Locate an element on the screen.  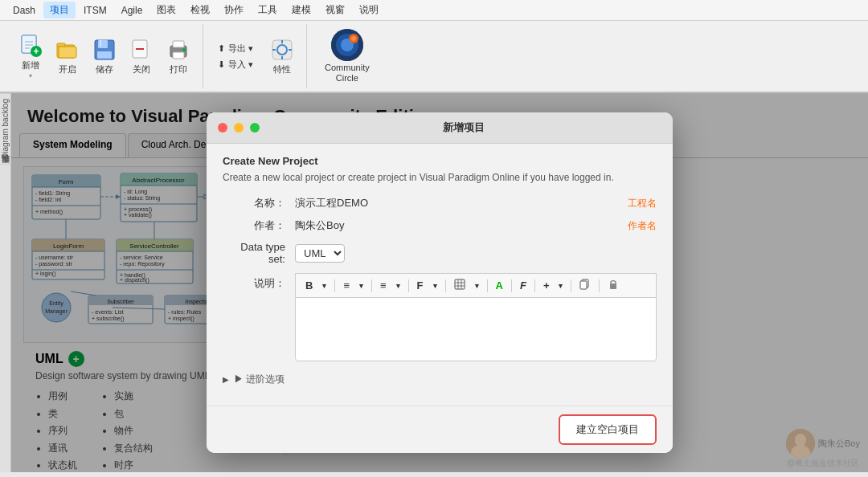
advanced-options-toggle: ▶ ▶ 进阶选项 is located at coordinates (440, 379).